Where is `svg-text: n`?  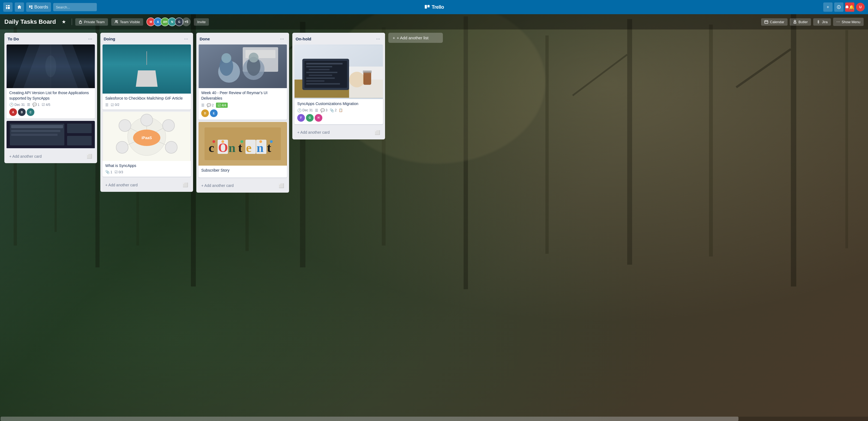
svg-text: n is located at coordinates (232, 148).